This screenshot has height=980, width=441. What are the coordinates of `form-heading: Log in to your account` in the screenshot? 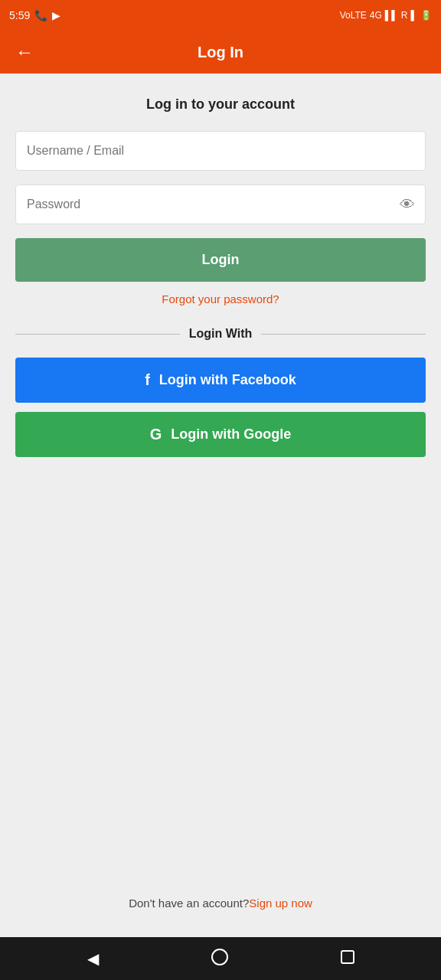 It's located at (220, 104).